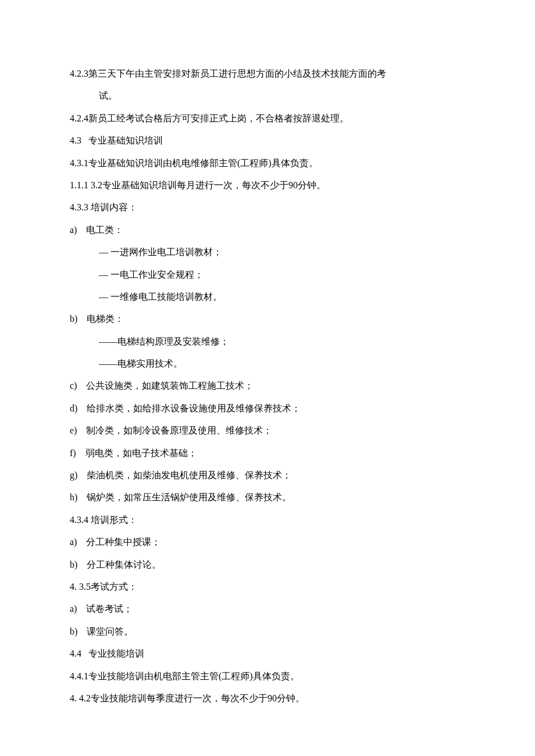 The width and height of the screenshot is (535, 756). I want to click on list-item: b) 课堂问答。, so click(268, 632).